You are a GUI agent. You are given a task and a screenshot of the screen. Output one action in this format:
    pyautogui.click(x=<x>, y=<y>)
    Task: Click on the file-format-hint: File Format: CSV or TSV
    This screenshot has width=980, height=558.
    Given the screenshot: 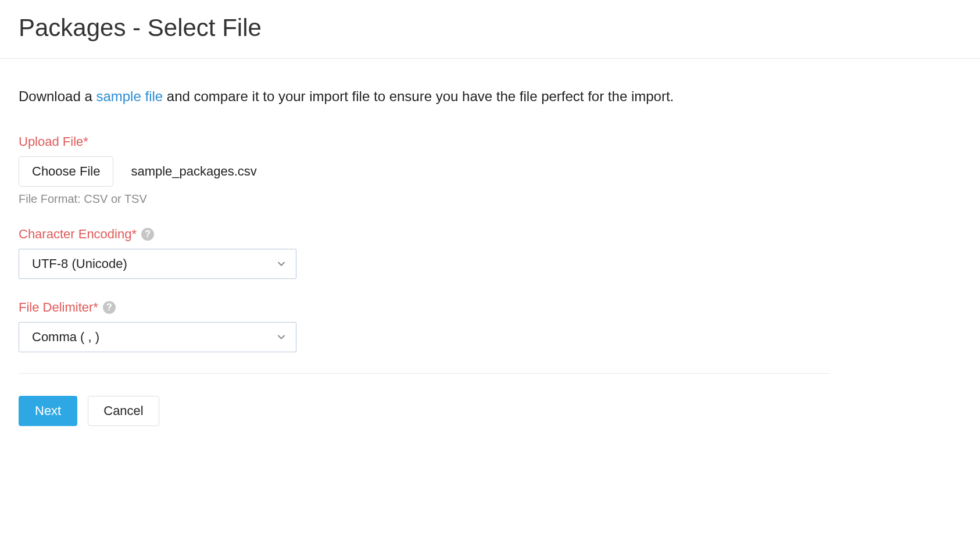 What is the action you would take?
    pyautogui.click(x=424, y=199)
    